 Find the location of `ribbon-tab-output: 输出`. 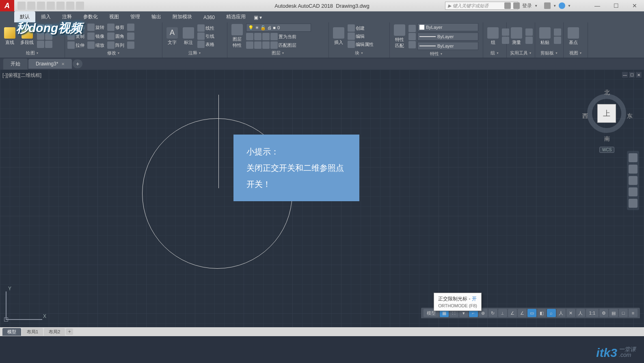

ribbon-tab-output: 输出 is located at coordinates (156, 17).